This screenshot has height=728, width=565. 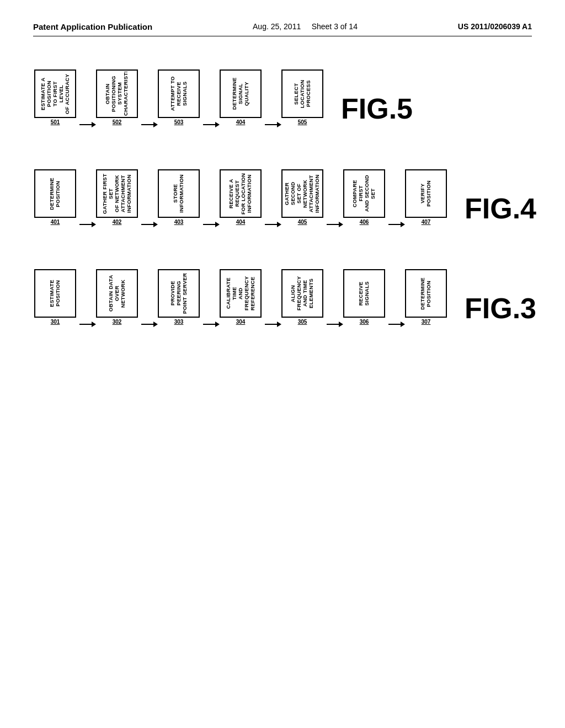 What do you see at coordinates (364, 197) in the screenshot?
I see `box-406: COMPARE FIRSTAND SECOND SET 406` at bounding box center [364, 197].